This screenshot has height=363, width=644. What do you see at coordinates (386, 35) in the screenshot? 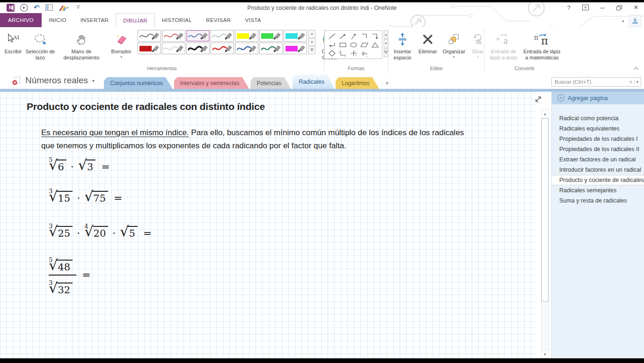
I see `shapes-up-button: ▲` at bounding box center [386, 35].